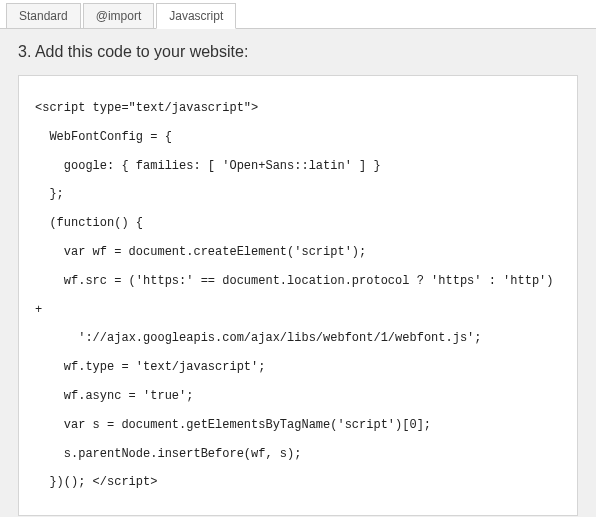 The width and height of the screenshot is (596, 517). I want to click on tab-bar: Standard @import Javascript, so click(298, 14).